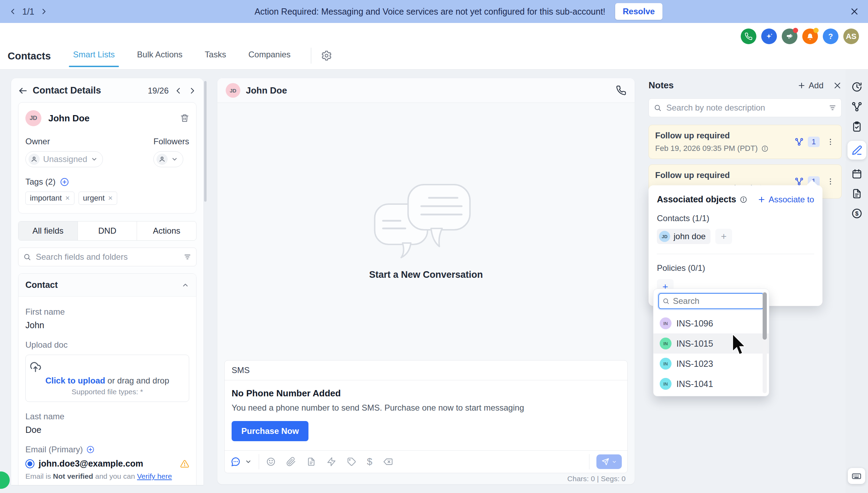 This screenshot has width=868, height=493. I want to click on back-arrow-icon, so click(23, 91).